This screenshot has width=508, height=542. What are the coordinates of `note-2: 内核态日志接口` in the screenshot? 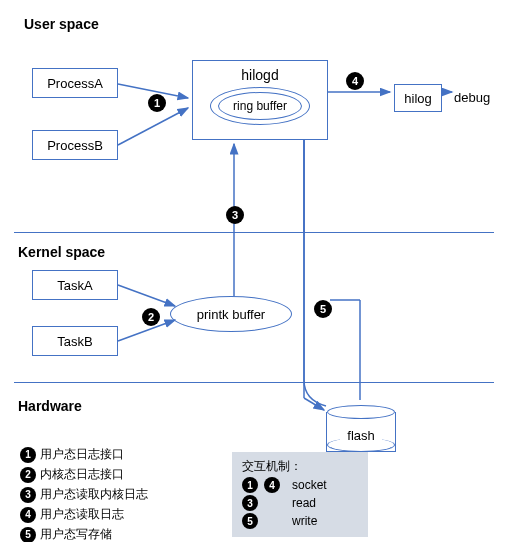 It's located at (82, 474).